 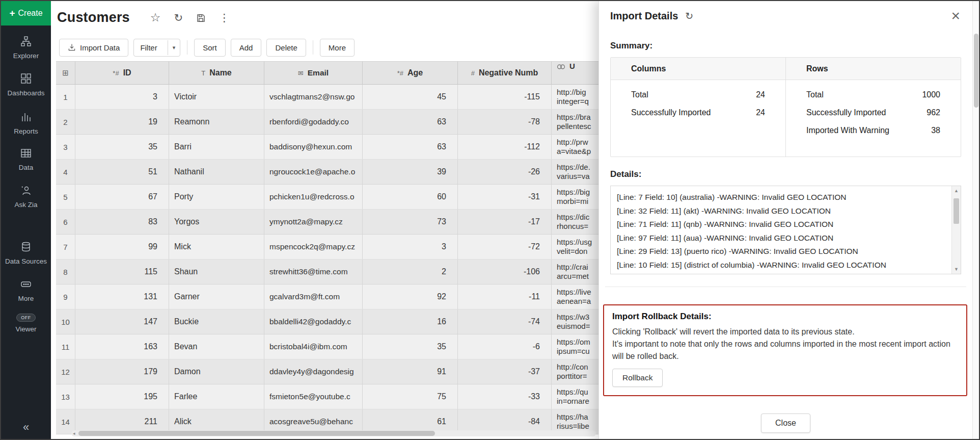 I want to click on column-header-name: TName, so click(x=217, y=73).